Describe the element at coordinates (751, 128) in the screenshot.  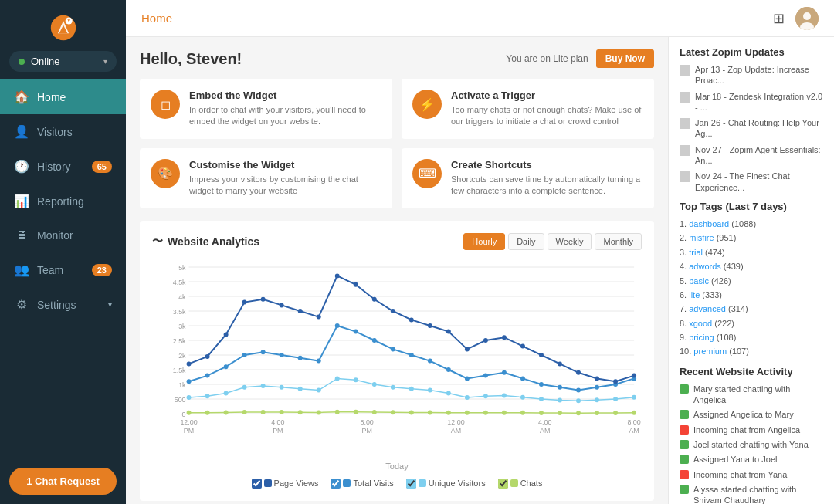
I see `update-item: Jan 26 - Chat Routing: Help Your Ag...` at that location.